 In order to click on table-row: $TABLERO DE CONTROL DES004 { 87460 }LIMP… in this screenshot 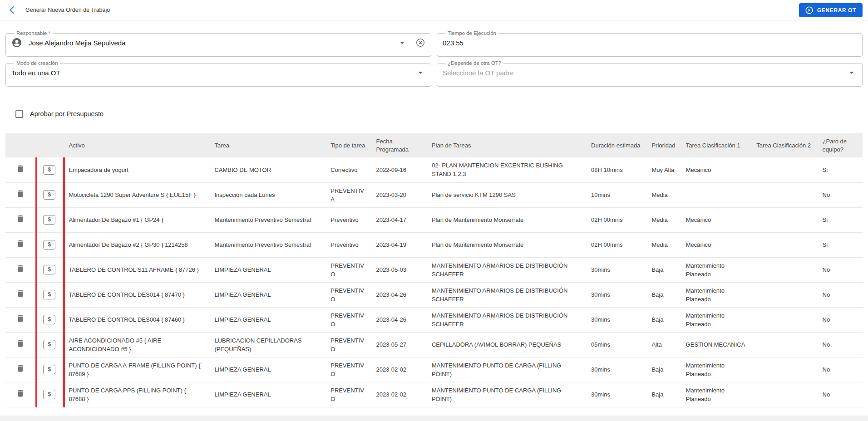, I will do `click(434, 319)`.